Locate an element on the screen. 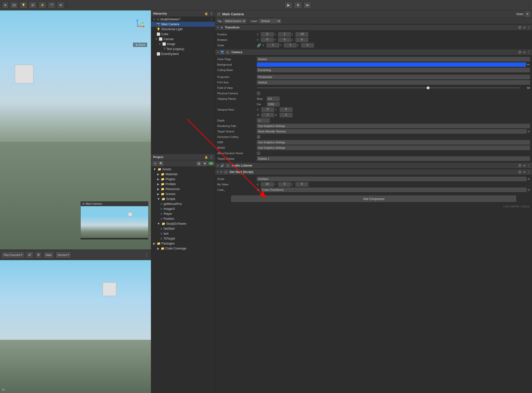 The width and height of the screenshot is (532, 393). scene-overflow-menu: ⋮ is located at coordinates (147, 15).